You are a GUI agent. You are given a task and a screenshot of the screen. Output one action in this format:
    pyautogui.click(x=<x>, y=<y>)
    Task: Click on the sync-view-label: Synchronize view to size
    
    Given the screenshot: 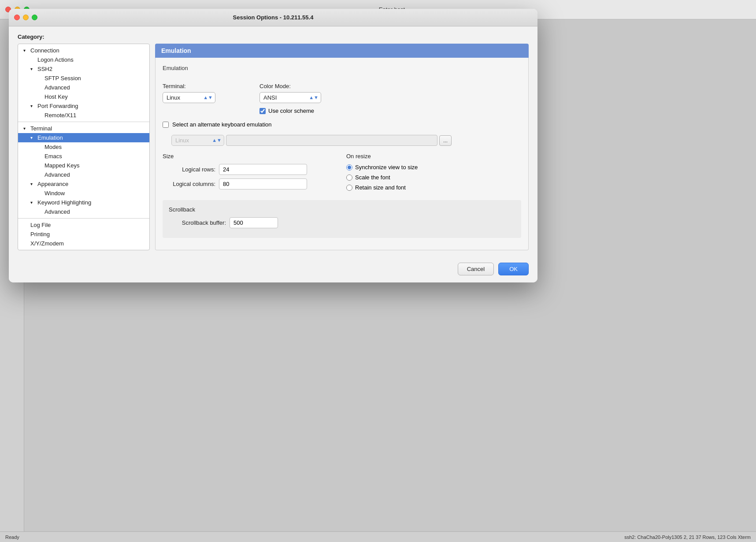 What is the action you would take?
    pyautogui.click(x=386, y=167)
    